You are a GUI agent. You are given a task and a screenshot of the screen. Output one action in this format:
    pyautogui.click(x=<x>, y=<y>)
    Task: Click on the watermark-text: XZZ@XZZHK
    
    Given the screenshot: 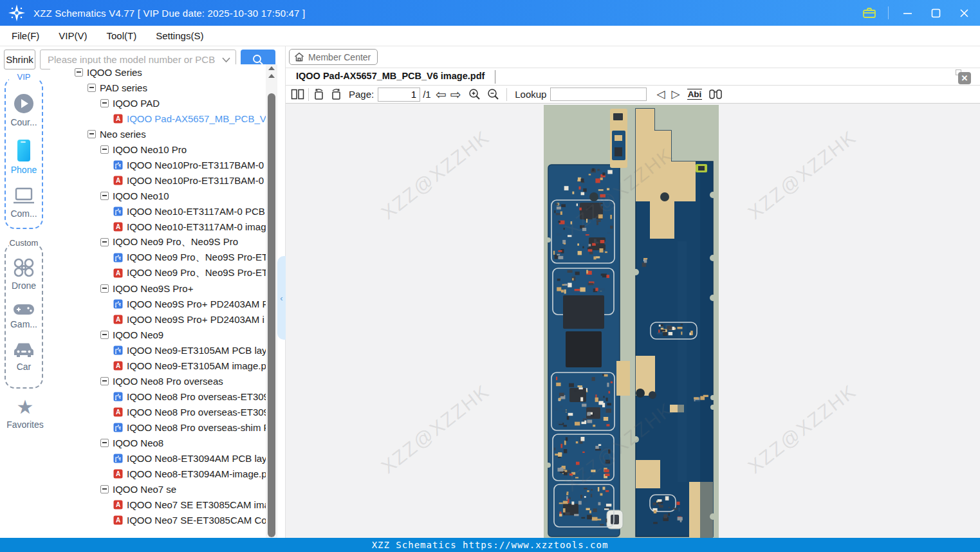 What is the action you would take?
    pyautogui.click(x=802, y=429)
    